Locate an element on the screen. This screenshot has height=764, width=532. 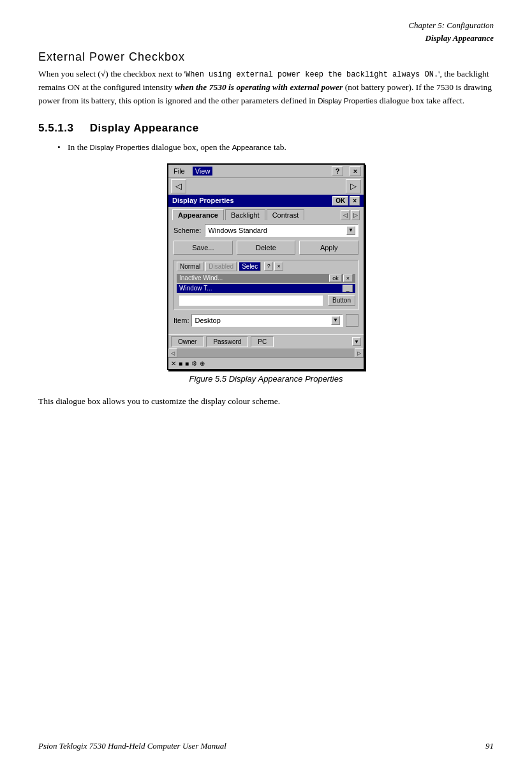
preview-area: Normal Disabled Selec ? × Inactive Wind.… is located at coordinates (266, 285).